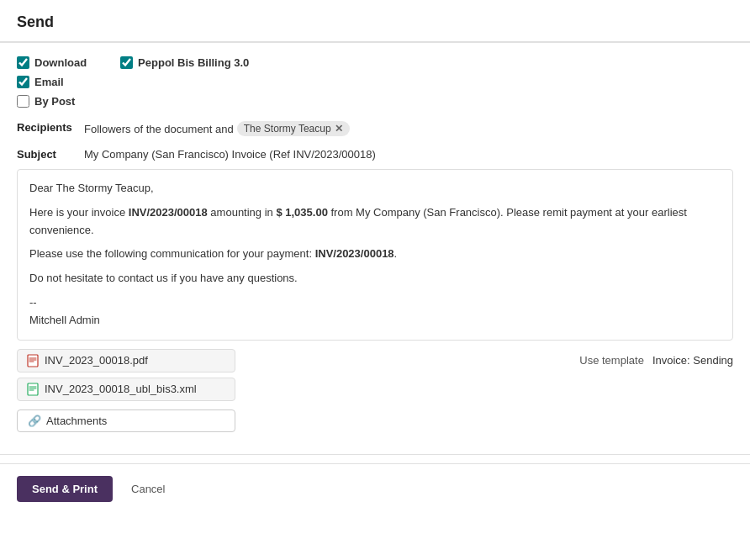 The image size is (750, 560). What do you see at coordinates (148, 489) in the screenshot?
I see `cancel-button: Cancel` at bounding box center [148, 489].